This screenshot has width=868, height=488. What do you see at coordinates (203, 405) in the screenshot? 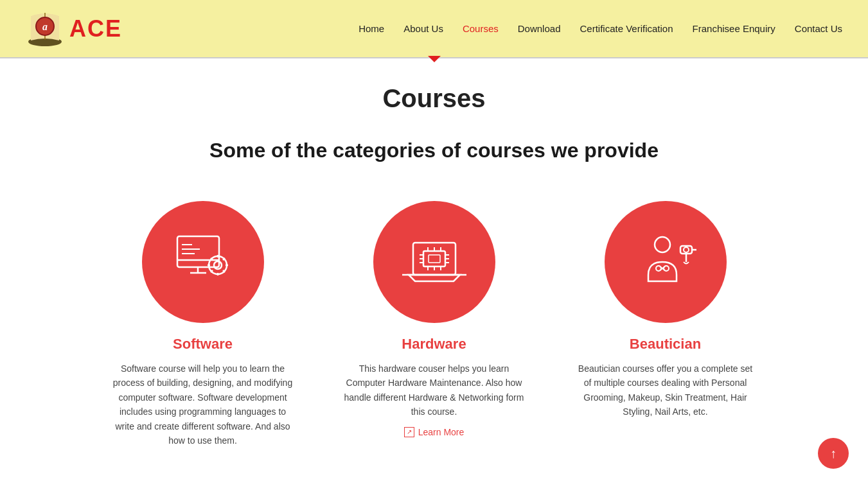
I see `software-desc: Software course will help you to learn t…` at bounding box center [203, 405].